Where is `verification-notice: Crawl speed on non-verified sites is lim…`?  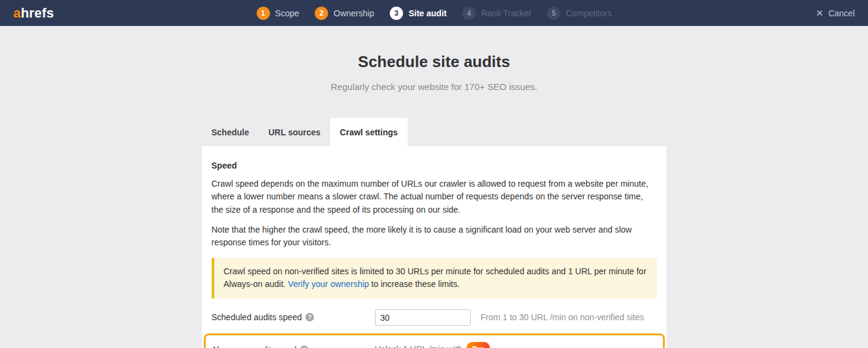 verification-notice: Crawl speed on non-verified sites is lim… is located at coordinates (434, 278).